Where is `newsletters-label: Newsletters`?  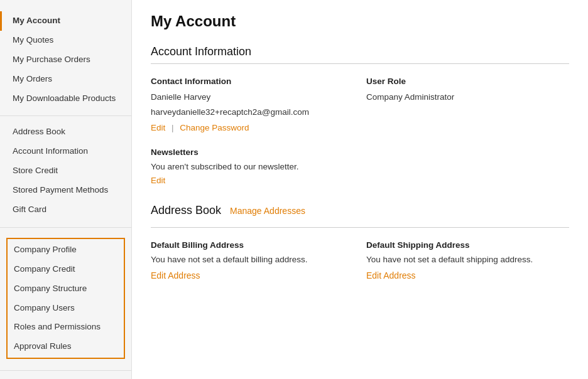
newsletters-label: Newsletters is located at coordinates (360, 152).